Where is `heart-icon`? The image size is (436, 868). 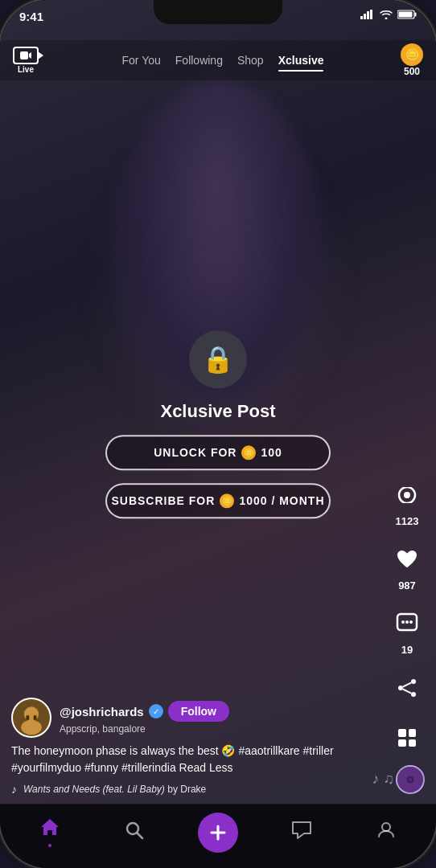
heart-icon is located at coordinates (407, 559).